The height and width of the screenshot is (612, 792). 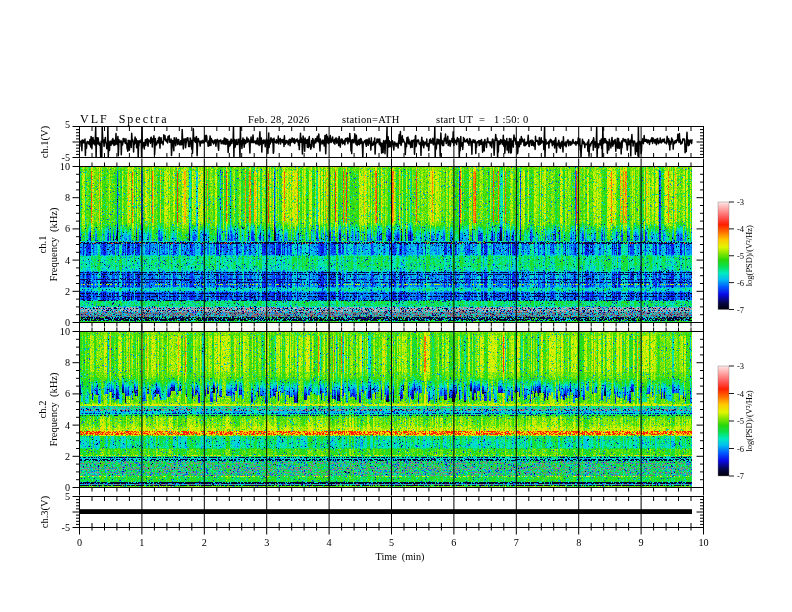 What do you see at coordinates (516, 542) in the screenshot?
I see `svg-text: 7` at bounding box center [516, 542].